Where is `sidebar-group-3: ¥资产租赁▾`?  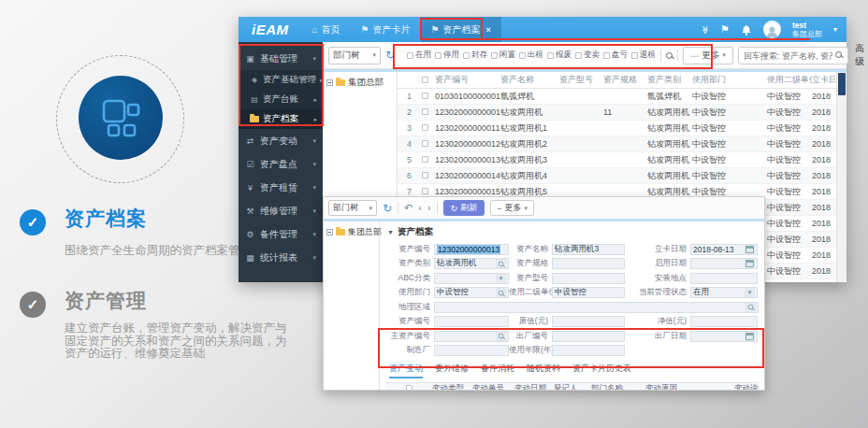
sidebar-group-3: ¥资产租赁▾ is located at coordinates (281, 187).